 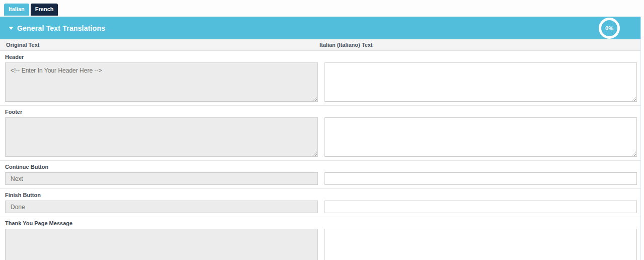 I want to click on translation-textarea-header, so click(x=481, y=82).